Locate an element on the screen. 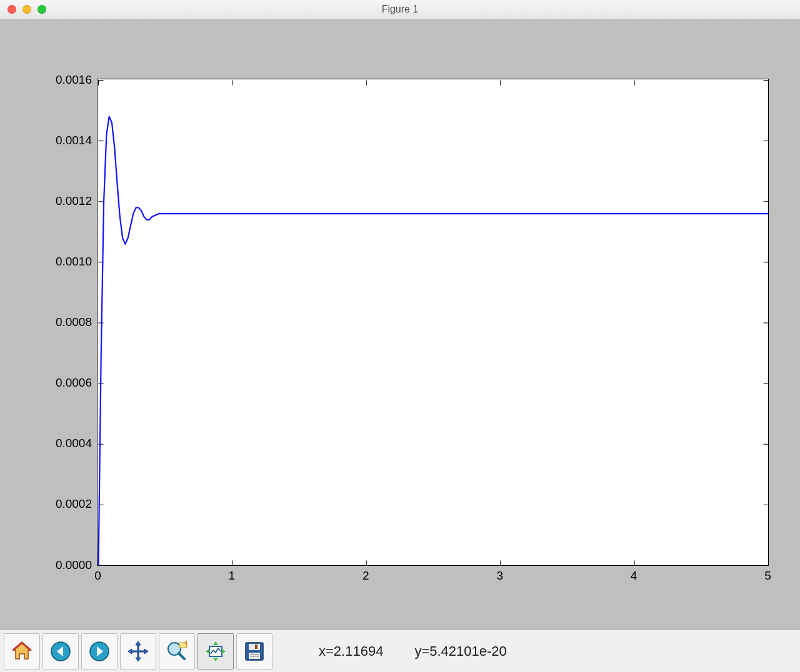  y-tick-label: 0.0014 is located at coordinates (74, 141).